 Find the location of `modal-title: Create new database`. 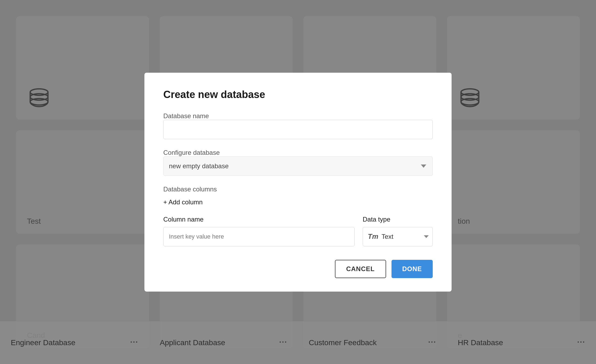

modal-title: Create new database is located at coordinates (298, 95).